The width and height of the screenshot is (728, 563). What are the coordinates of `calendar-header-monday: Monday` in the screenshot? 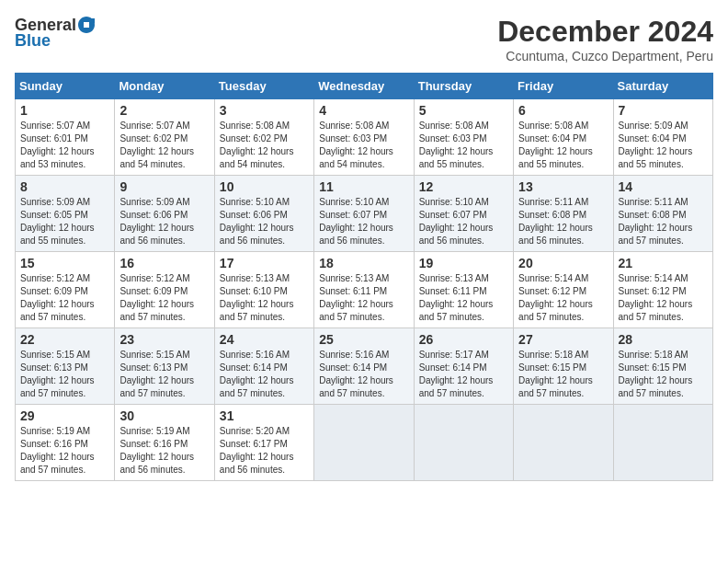 It's located at (165, 86).